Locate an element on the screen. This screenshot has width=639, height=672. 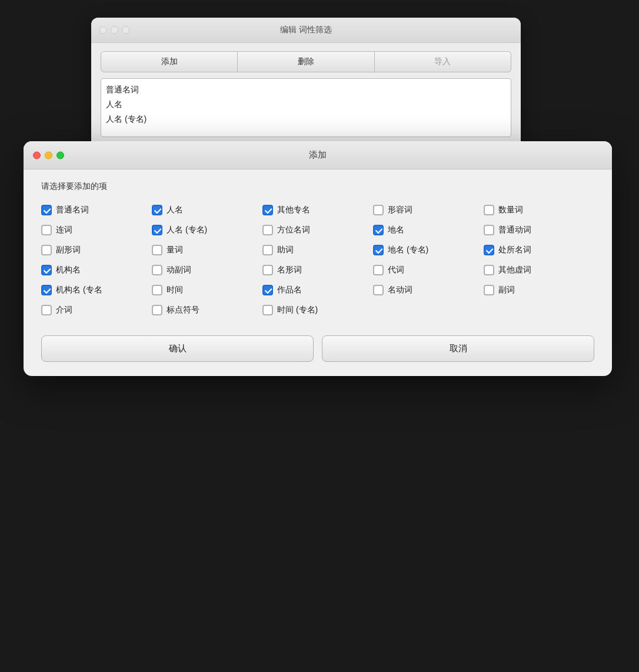
bg-add-button: 添加 is located at coordinates (169, 62).